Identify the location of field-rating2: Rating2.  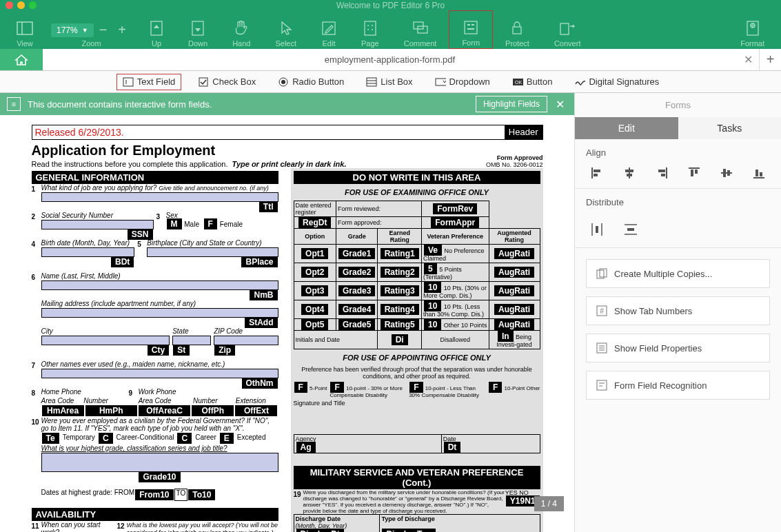
(400, 272).